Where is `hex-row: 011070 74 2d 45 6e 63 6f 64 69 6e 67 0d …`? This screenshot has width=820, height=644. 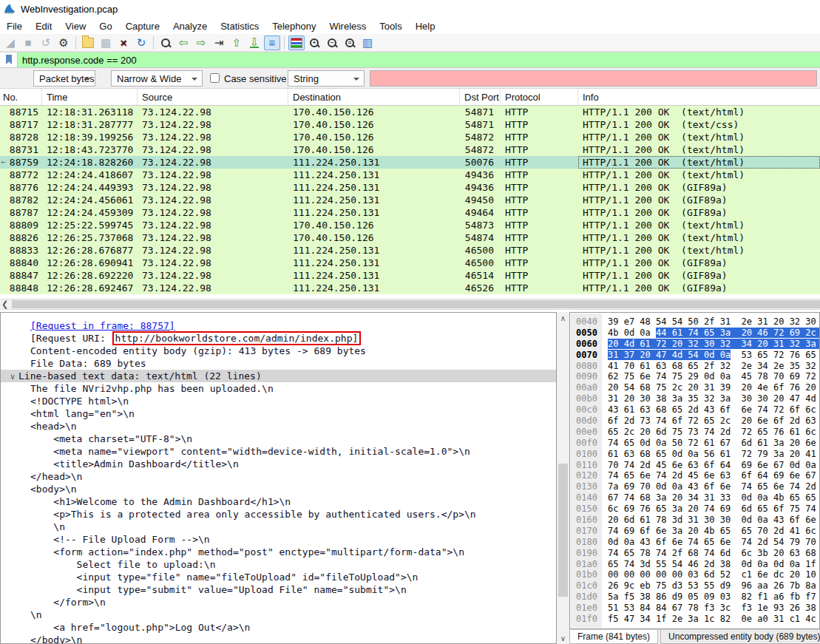
hex-row: 011070 74 2d 45 6e 63 6f 64 69 6e 67 0d … is located at coordinates (695, 466).